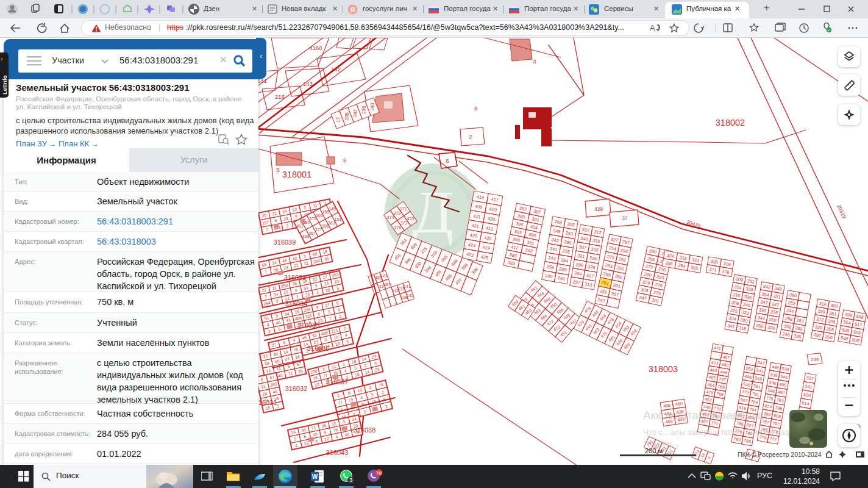  I want to click on svg-text: Я, so click(352, 10).